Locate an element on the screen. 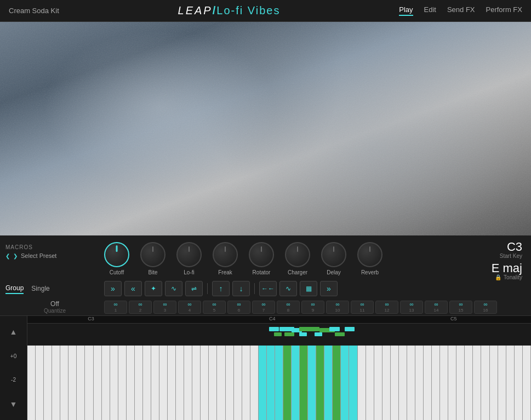  transport-fast-forward: » is located at coordinates (113, 289).